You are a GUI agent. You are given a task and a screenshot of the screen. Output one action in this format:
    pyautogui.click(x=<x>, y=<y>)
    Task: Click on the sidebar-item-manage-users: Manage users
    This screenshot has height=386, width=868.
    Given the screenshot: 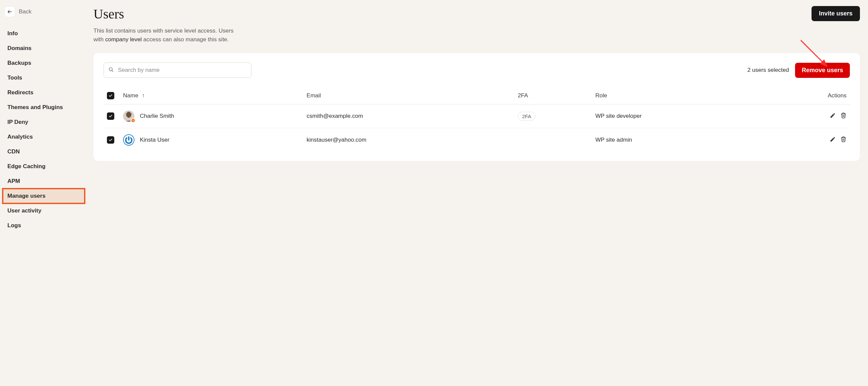 What is the action you would take?
    pyautogui.click(x=44, y=196)
    